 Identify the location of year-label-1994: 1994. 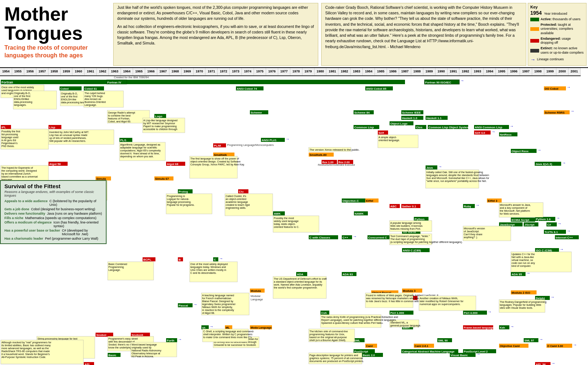
(490, 72).